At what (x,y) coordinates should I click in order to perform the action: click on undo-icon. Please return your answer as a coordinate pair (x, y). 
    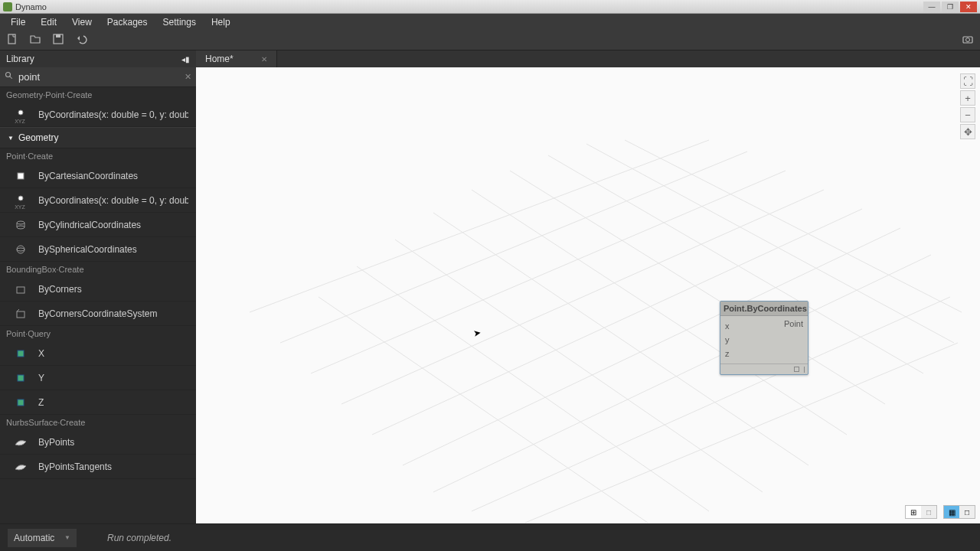
    Looking at the image, I should click on (81, 41).